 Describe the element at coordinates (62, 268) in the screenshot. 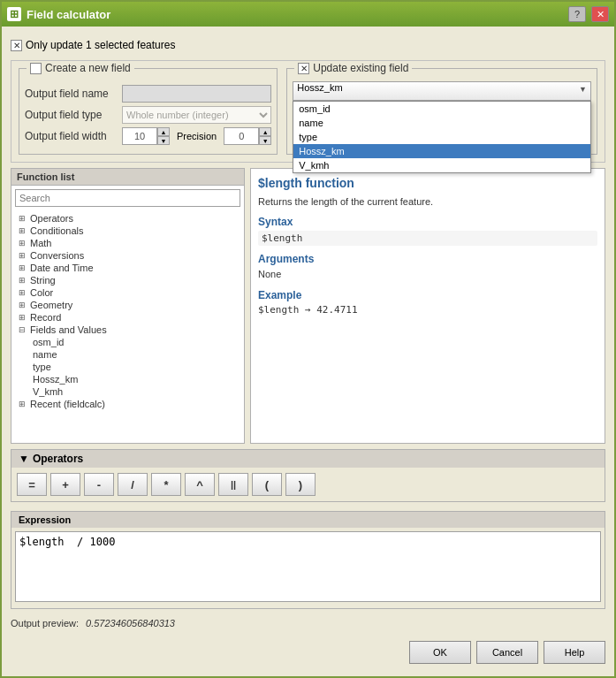

I see `tree-group-label-datetime: Date and Time` at that location.